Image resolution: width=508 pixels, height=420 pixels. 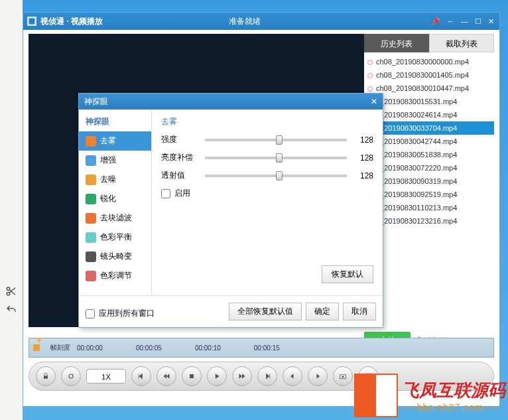 What do you see at coordinates (429, 128) in the screenshot?
I see `file-item: 3_20190830033704.mp4` at bounding box center [429, 128].